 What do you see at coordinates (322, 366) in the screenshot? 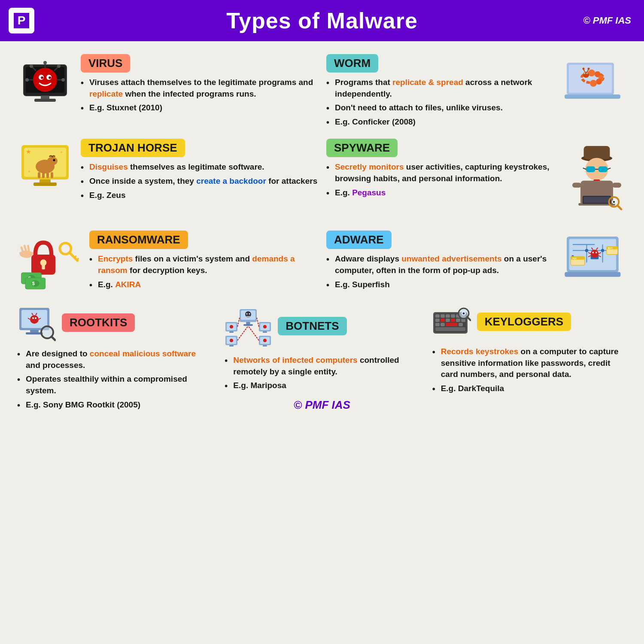
I see `list-item: Networks of infected computers controlle…` at bounding box center [322, 366].